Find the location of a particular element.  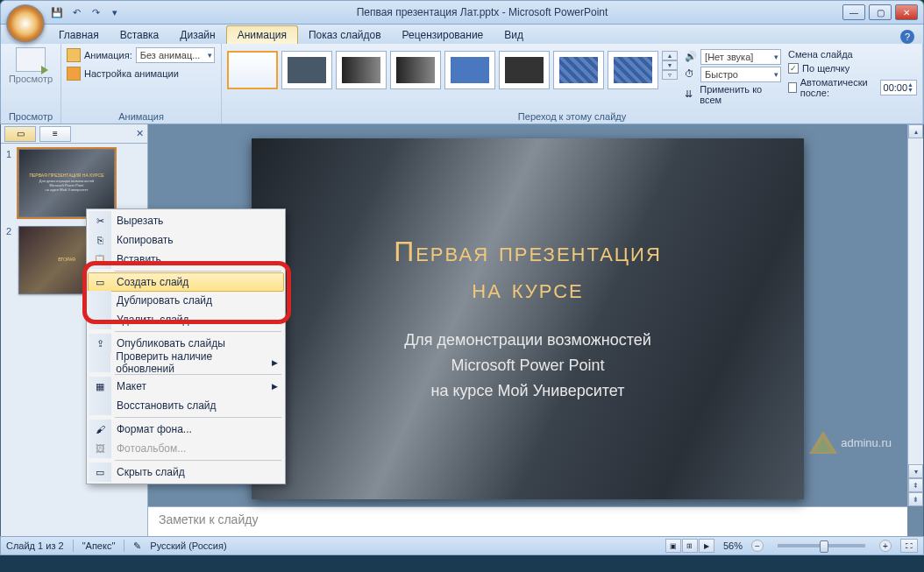

menu-duplicate-slide: Дублировать слайд is located at coordinates (186, 300).